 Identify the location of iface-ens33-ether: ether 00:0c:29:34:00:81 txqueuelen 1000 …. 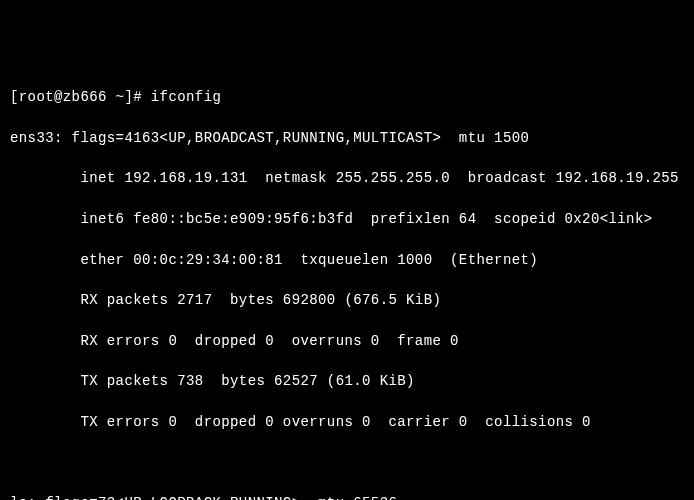
(347, 260).